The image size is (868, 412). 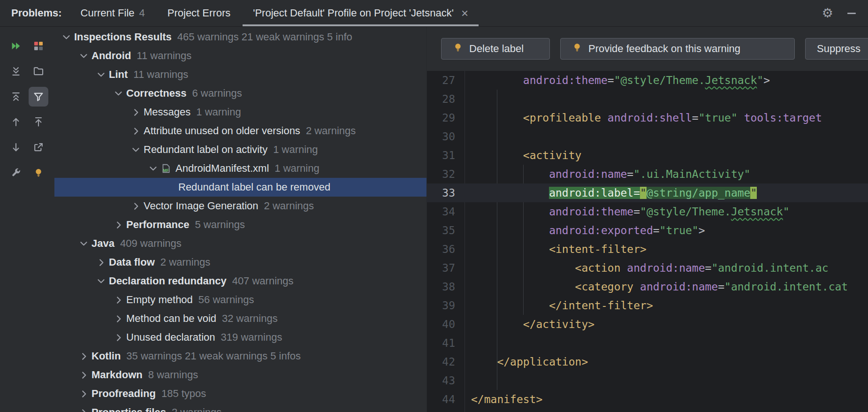 What do you see at coordinates (647, 268) in the screenshot?
I see `code-line: 37 <action android:name="android.intent.…` at bounding box center [647, 268].